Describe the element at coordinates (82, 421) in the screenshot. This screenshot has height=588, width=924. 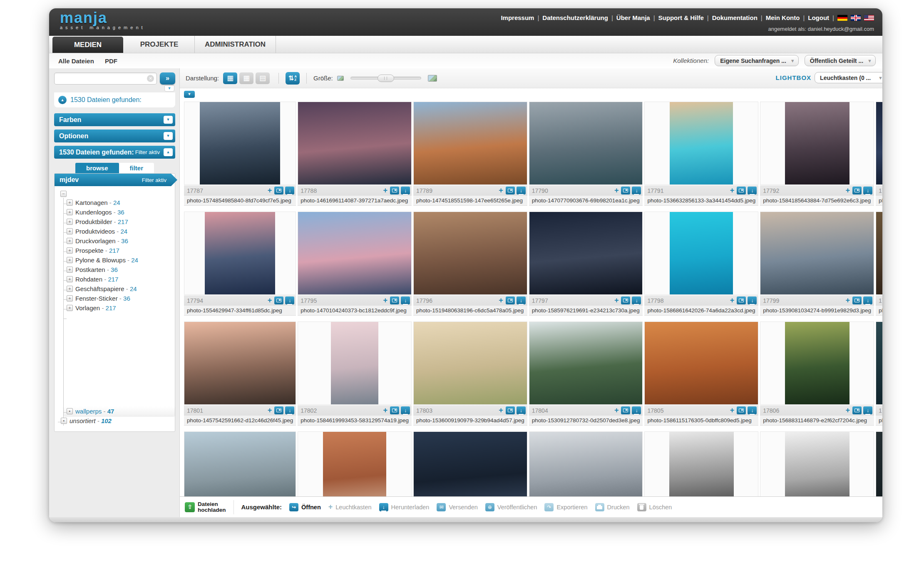
I see `tree-item-label: unsortiert` at that location.